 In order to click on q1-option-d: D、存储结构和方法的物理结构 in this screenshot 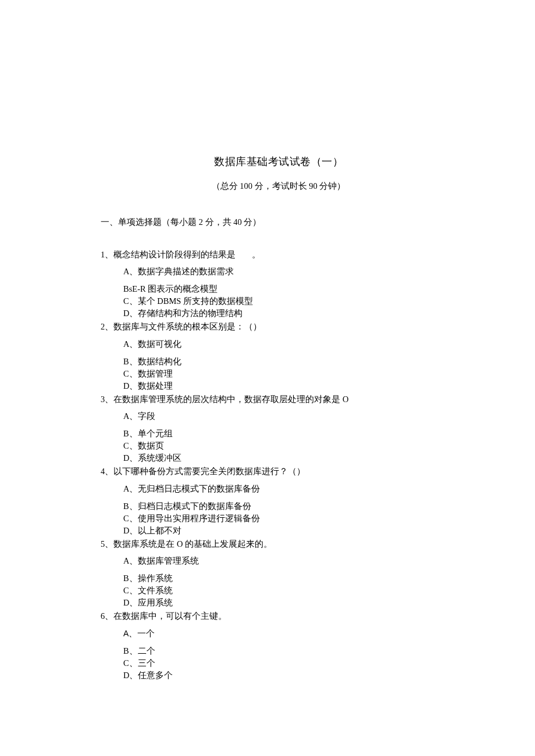, I will do `click(279, 314)`.